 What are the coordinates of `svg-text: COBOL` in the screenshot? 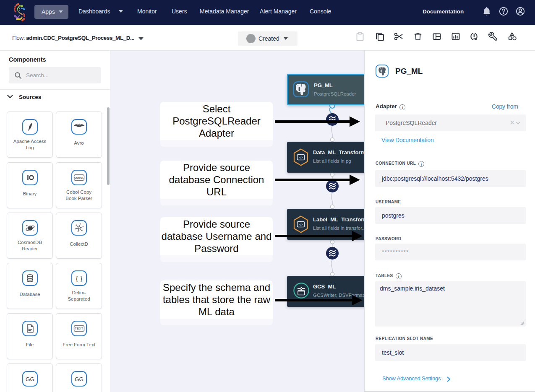 It's located at (79, 178).